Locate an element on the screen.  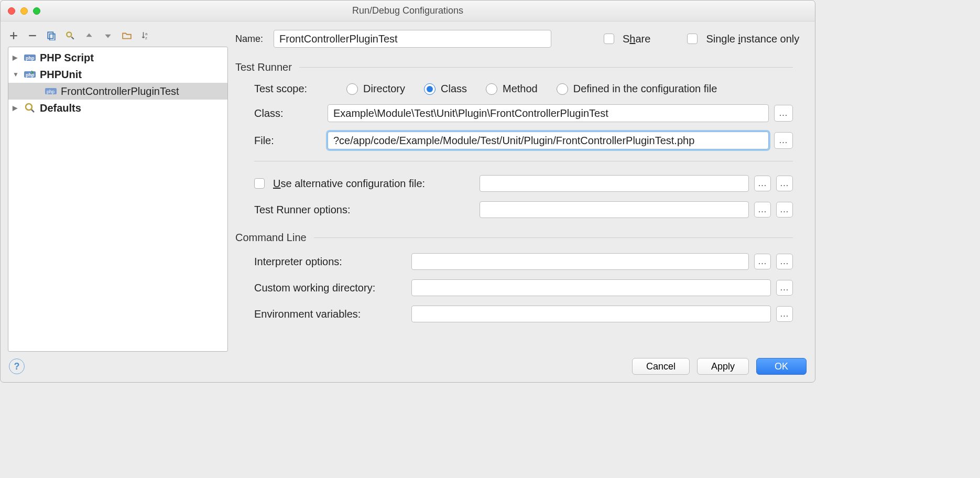
command-line-title: Command Line is located at coordinates (271, 238).